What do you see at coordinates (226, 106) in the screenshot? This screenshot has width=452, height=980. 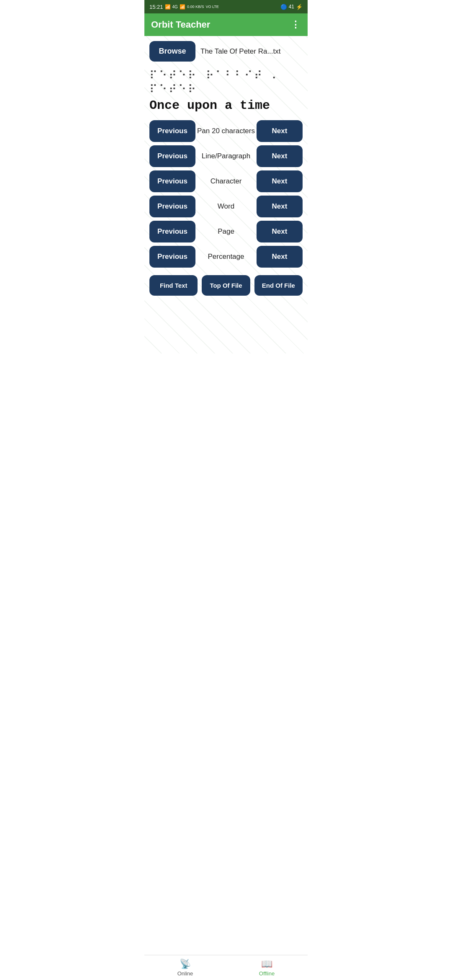 I see `text-display: Once upon a time` at bounding box center [226, 106].